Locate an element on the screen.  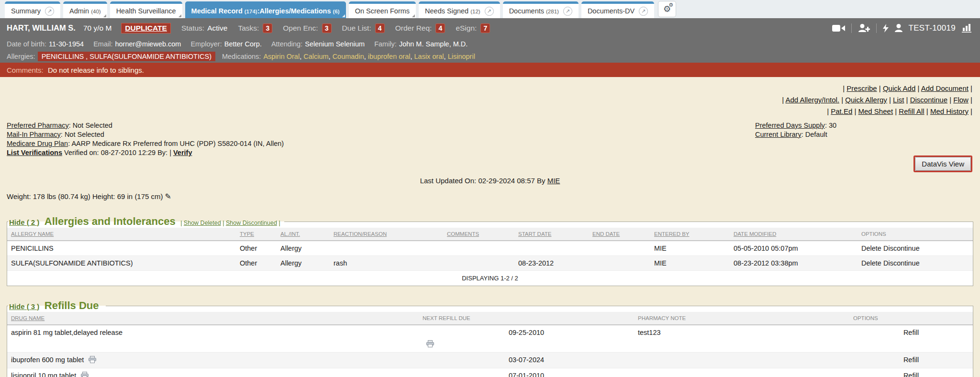
action-link-line: | Prescribe | Quick Add | Add Document | is located at coordinates (486, 89).